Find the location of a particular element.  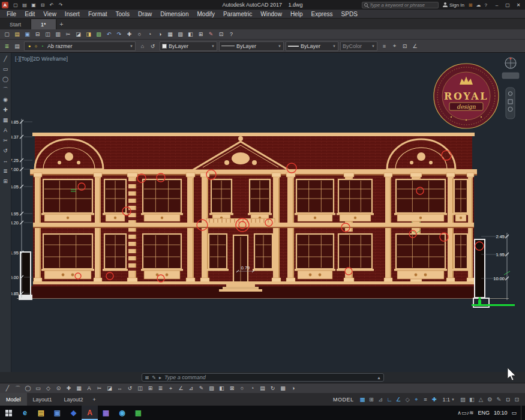

tb1-properties-icon: ▦ is located at coordinates (170, 35).